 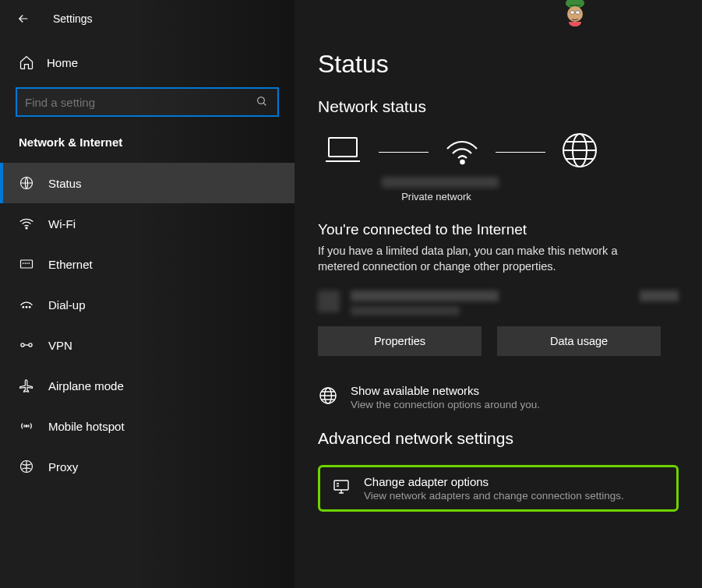 What do you see at coordinates (26, 264) in the screenshot?
I see `ethernet-icon` at bounding box center [26, 264].